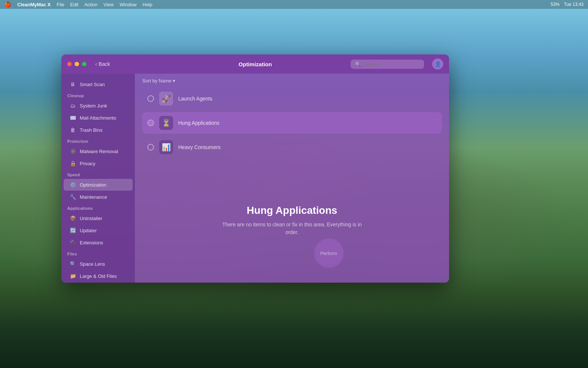 Image resolution: width=588 pixels, height=368 pixels. What do you see at coordinates (277, 4) in the screenshot?
I see `menubar-left: 🍎 CleanMyMac X File Edit Action View Win…` at bounding box center [277, 4].